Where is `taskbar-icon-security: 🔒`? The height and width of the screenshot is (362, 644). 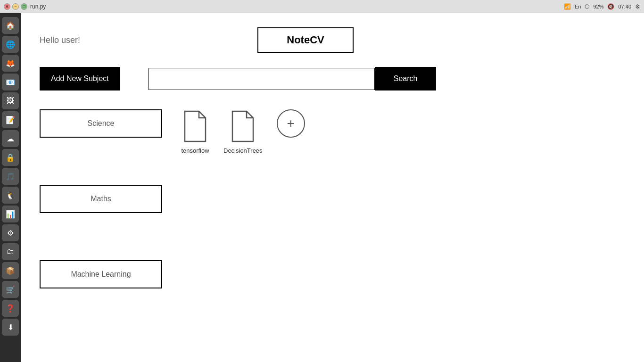 taskbar-icon-security: 🔒 is located at coordinates (10, 157).